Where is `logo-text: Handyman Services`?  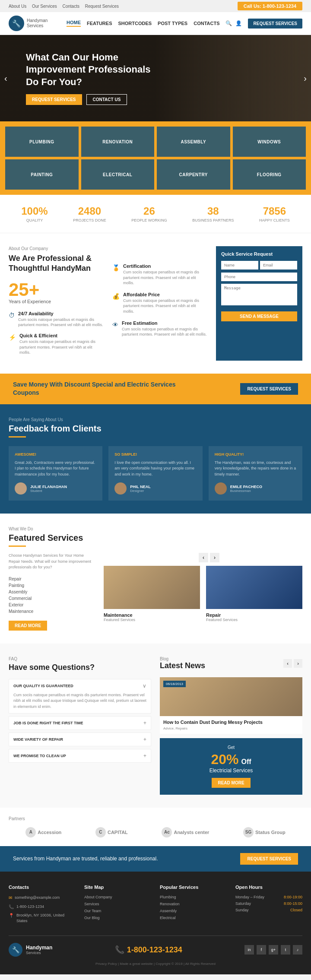 logo-text: Handyman Services is located at coordinates (37, 23).